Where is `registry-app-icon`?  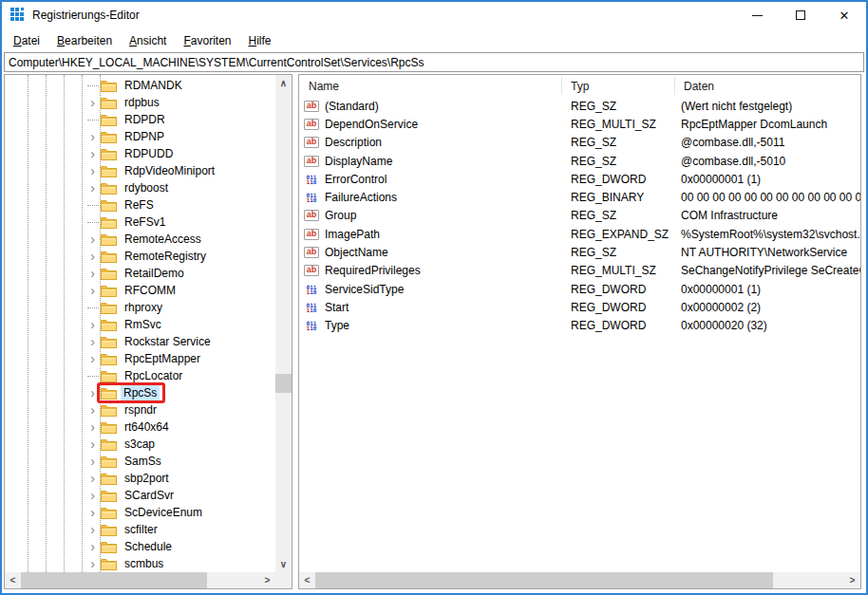 registry-app-icon is located at coordinates (17, 15).